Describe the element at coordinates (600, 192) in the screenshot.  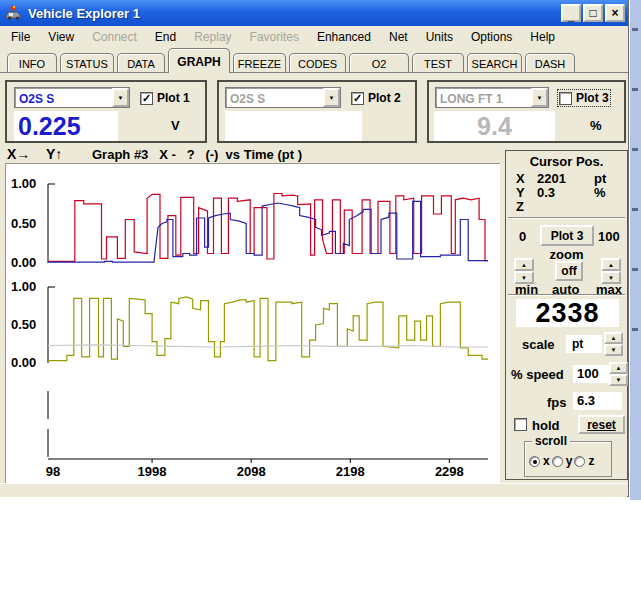
I see `cursor-y-unit: %` at that location.